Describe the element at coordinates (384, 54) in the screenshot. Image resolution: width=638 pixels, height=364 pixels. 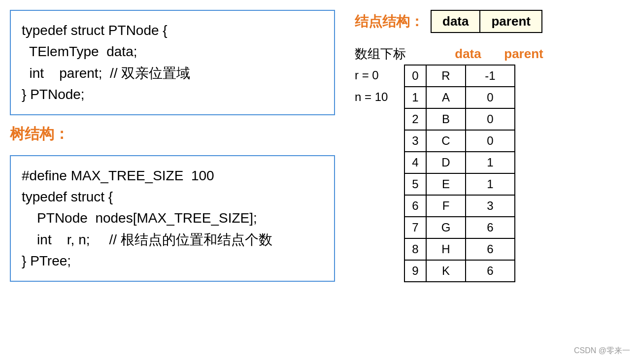
I see `array-index-header: 数组下标` at that location.